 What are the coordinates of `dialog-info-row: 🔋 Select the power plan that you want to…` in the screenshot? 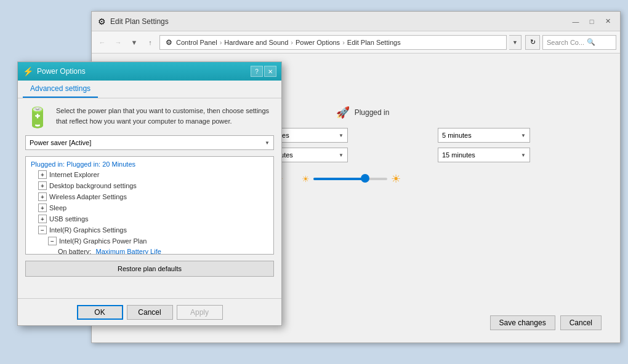 It's located at (150, 117).